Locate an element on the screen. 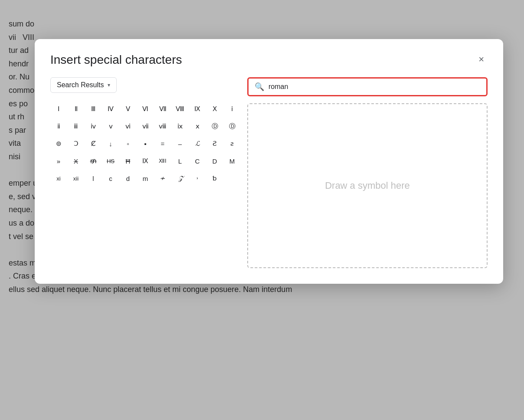 Image resolution: width=524 pixels, height=420 pixels. search-icon: 🔍 is located at coordinates (259, 87).